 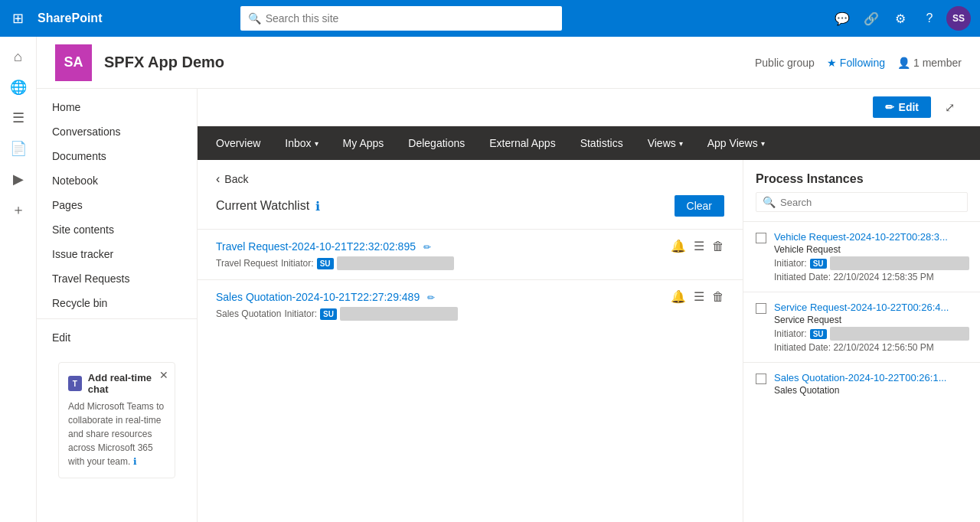 What do you see at coordinates (18, 210) in the screenshot?
I see `add-icon: ＋` at bounding box center [18, 210].